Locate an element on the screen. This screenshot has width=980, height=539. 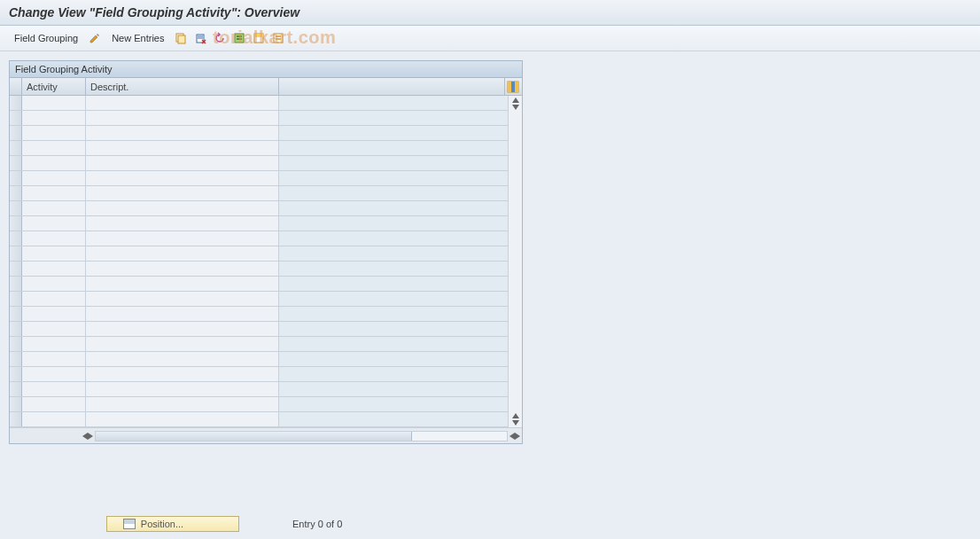
select-block-icon is located at coordinates (259, 38).